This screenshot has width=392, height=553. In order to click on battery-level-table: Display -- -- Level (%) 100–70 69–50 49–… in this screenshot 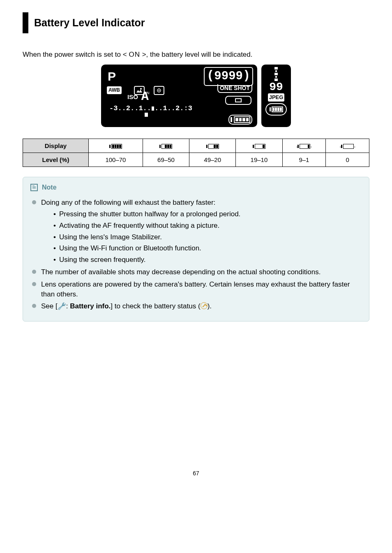, I will do `click(196, 153)`.